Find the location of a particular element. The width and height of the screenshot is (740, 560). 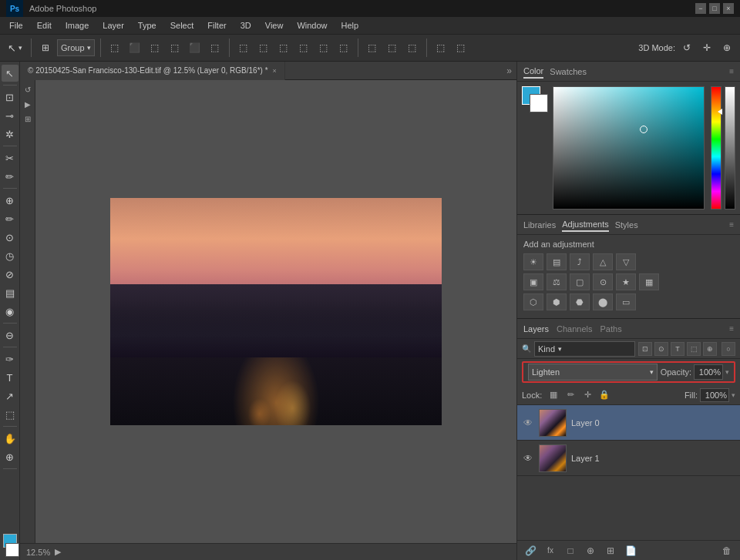

pixel-icon: ⬚ is located at coordinates (412, 48).